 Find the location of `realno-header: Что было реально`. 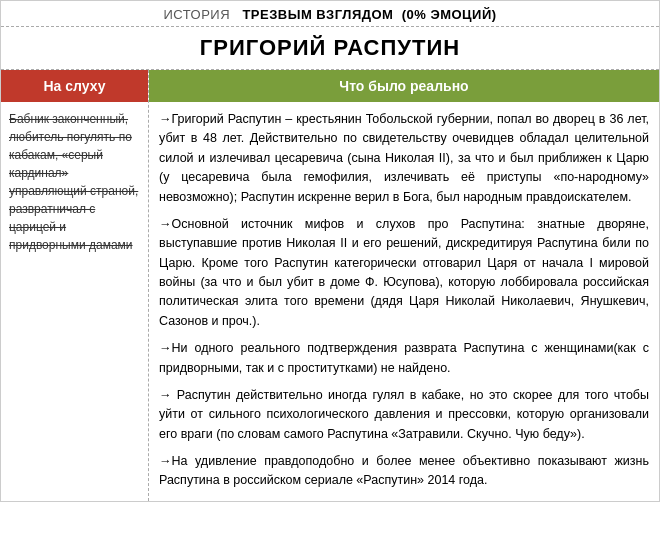

realno-header: Что было реально is located at coordinates (404, 86).